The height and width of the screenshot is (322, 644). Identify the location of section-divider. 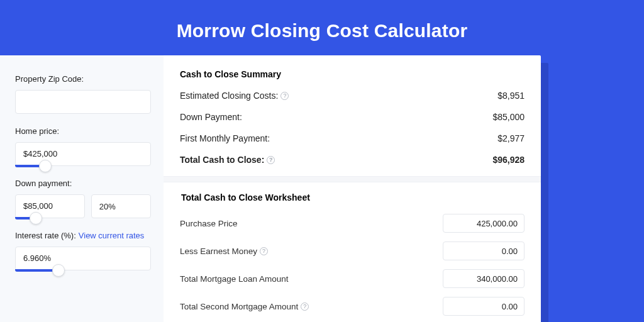
(352, 179).